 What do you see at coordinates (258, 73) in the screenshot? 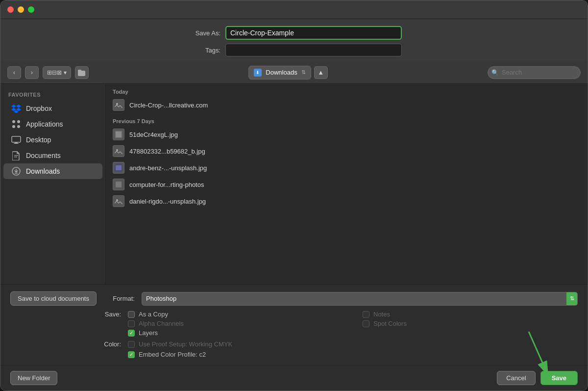
I see `downloads-folder-icon: ⬇` at bounding box center [258, 73].